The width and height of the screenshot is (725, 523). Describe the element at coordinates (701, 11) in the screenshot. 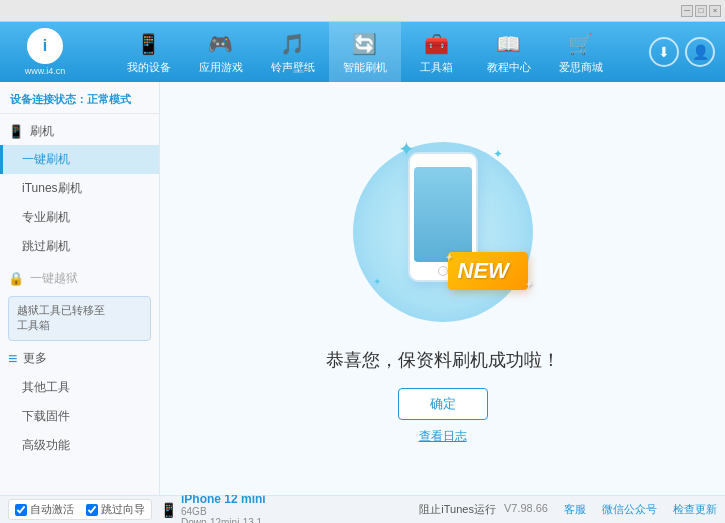

I see `window-controls: ─ □ ×` at that location.